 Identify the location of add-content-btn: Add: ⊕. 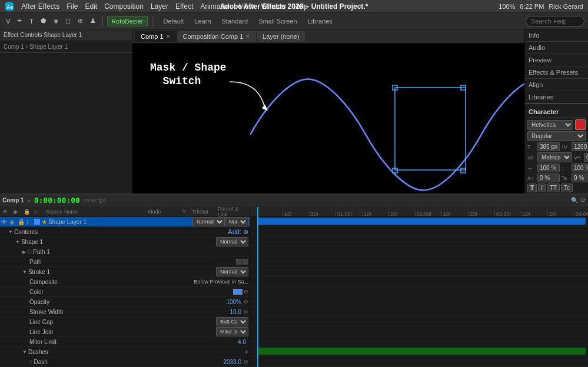
(238, 232).